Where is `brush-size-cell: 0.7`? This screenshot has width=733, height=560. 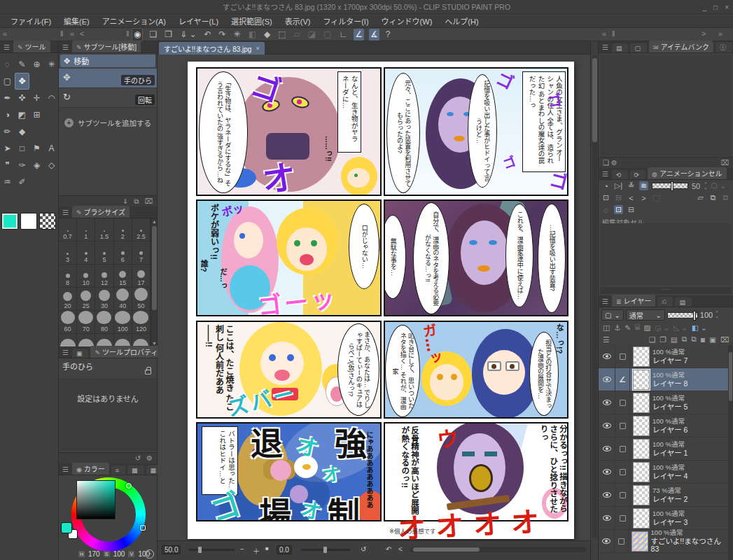 brush-size-cell: 0.7 is located at coordinates (68, 230).